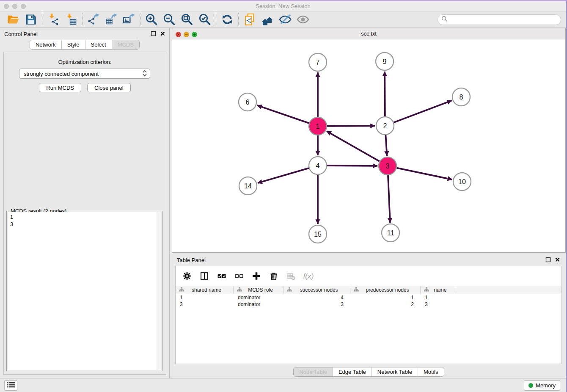 The width and height of the screenshot is (567, 392). What do you see at coordinates (191, 260) in the screenshot?
I see `table-panel-title: Table Panel` at bounding box center [191, 260].